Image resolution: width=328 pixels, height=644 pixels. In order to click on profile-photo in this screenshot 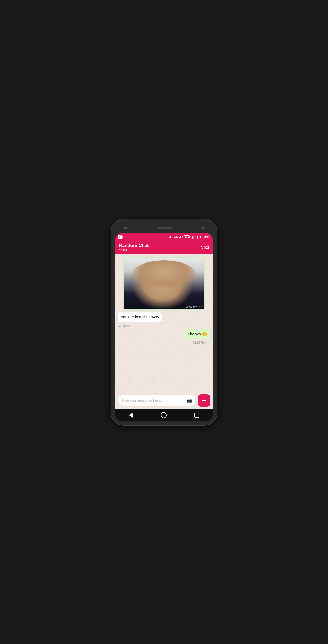, I will do `click(164, 284)`.